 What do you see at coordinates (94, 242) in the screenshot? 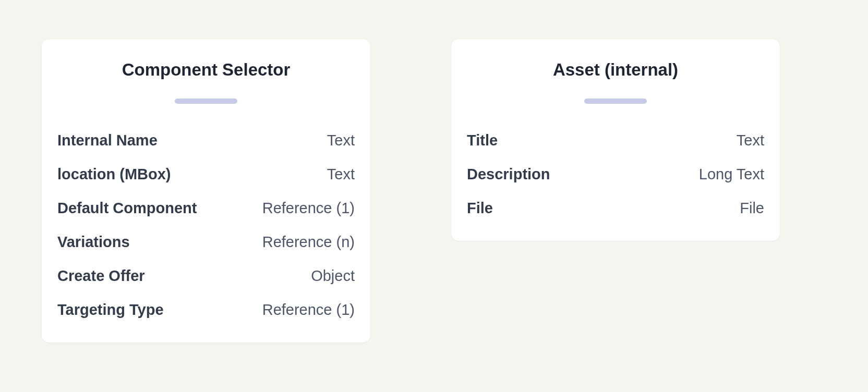
I see `field-label: Variations` at bounding box center [94, 242].